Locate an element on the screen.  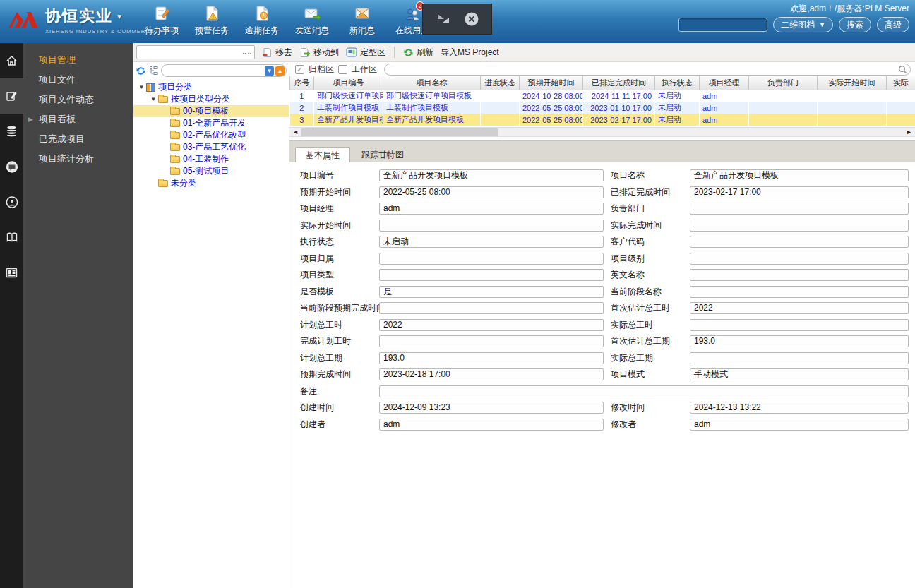
sidebar-menu-item: ▶ 项目看板 is located at coordinates (78, 119).